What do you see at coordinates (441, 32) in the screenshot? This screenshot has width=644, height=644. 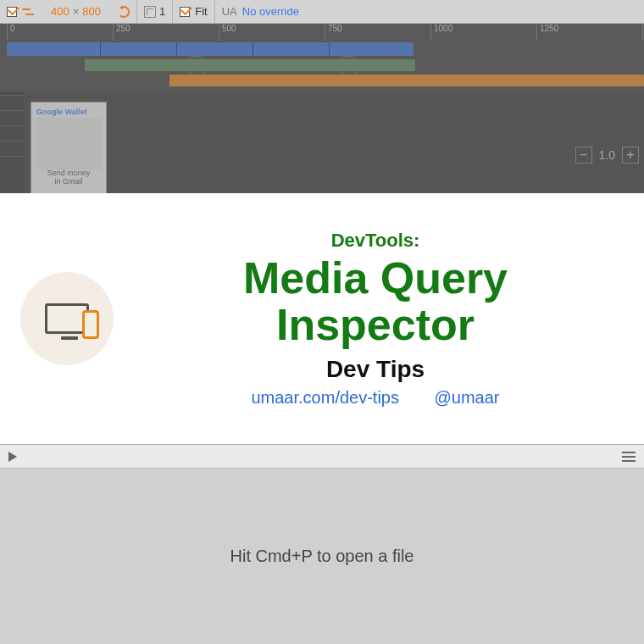 I see `ruler-tick: 1000` at bounding box center [441, 32].